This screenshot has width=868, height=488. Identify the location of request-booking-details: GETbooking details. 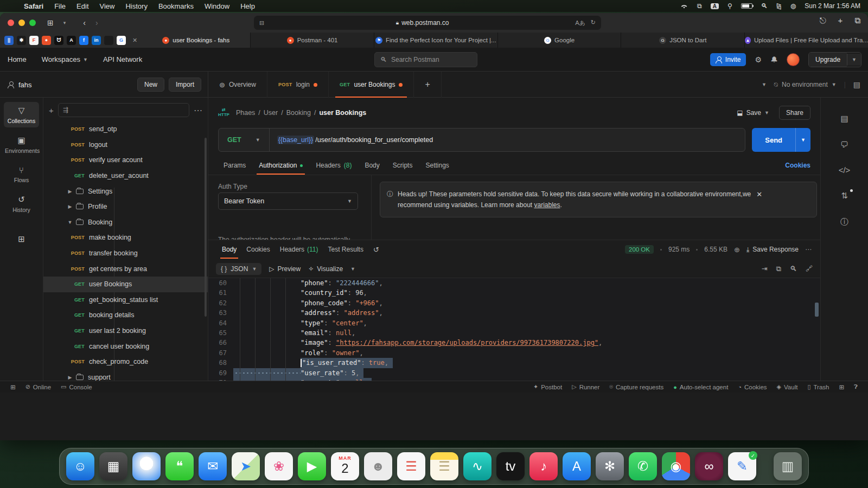
(126, 316).